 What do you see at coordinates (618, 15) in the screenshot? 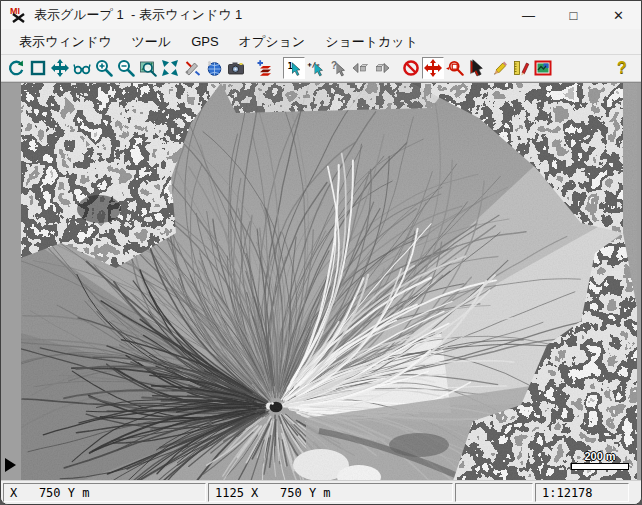
I see `close-button: ✕` at bounding box center [618, 15].